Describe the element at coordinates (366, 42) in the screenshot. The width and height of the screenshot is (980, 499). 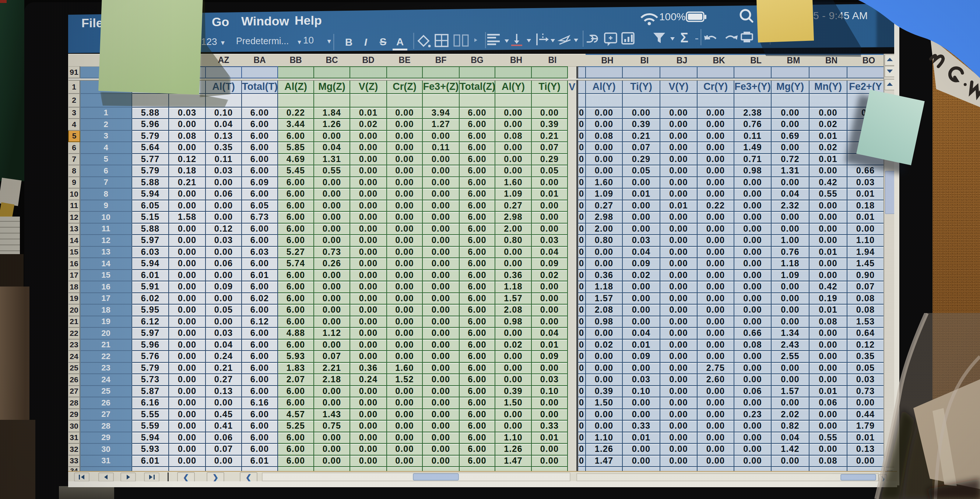
I see `svg-text: I` at that location.